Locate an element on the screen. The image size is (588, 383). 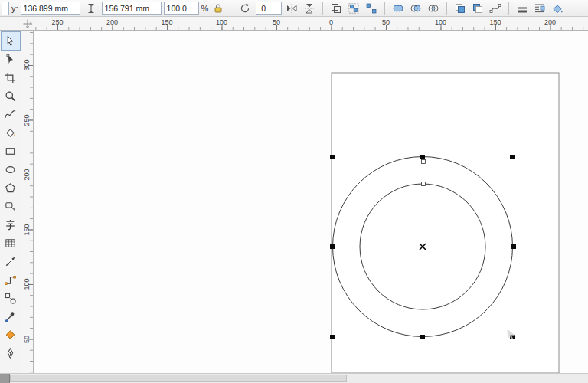
combine-button is located at coordinates (336, 8).